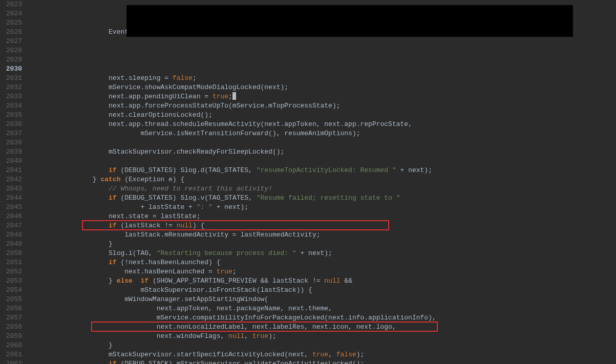  I want to click on code-line: if (DEBUG_STACK) mStackSupervisor.valida…, so click(323, 361).